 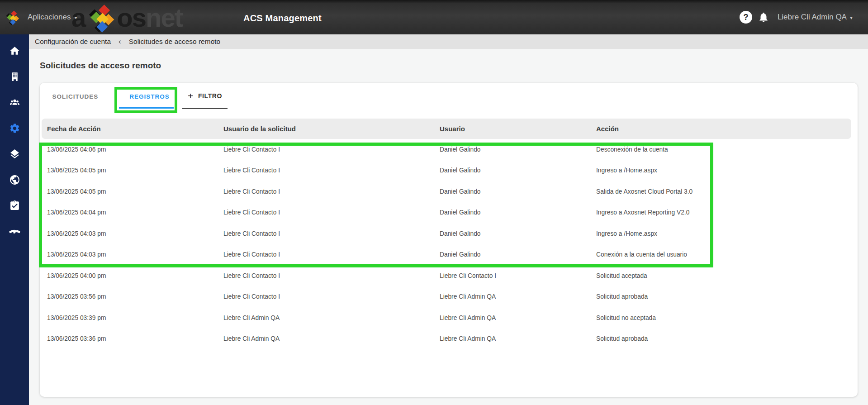 I want to click on sidebar-item-tasks, so click(x=14, y=205).